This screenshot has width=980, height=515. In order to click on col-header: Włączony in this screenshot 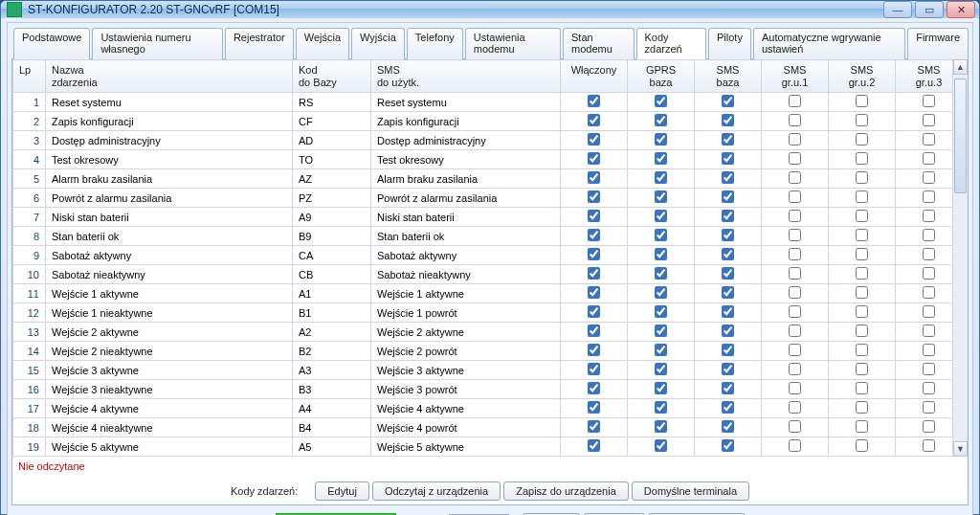, I will do `click(594, 77)`.